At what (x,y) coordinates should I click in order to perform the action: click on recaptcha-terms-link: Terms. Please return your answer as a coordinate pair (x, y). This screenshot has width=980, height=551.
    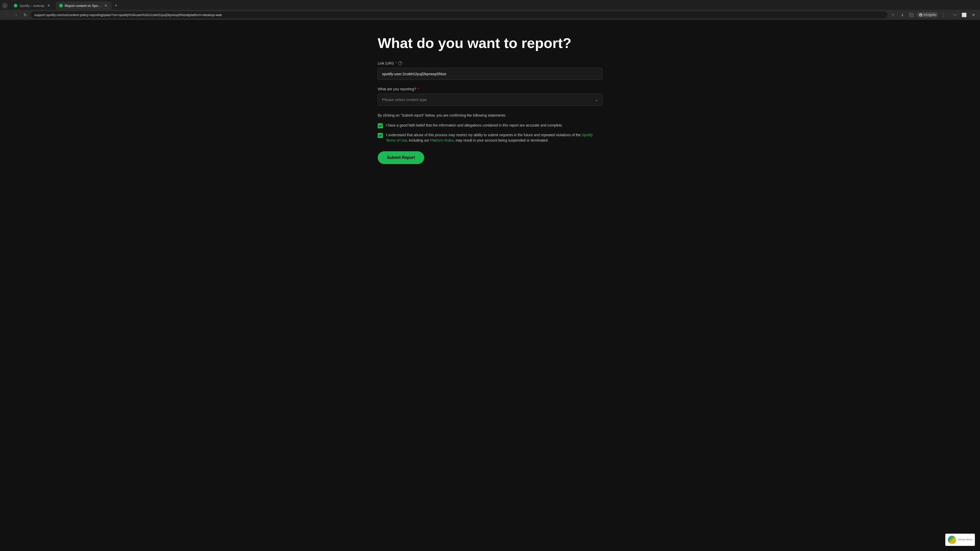
    Looking at the image, I should click on (969, 539).